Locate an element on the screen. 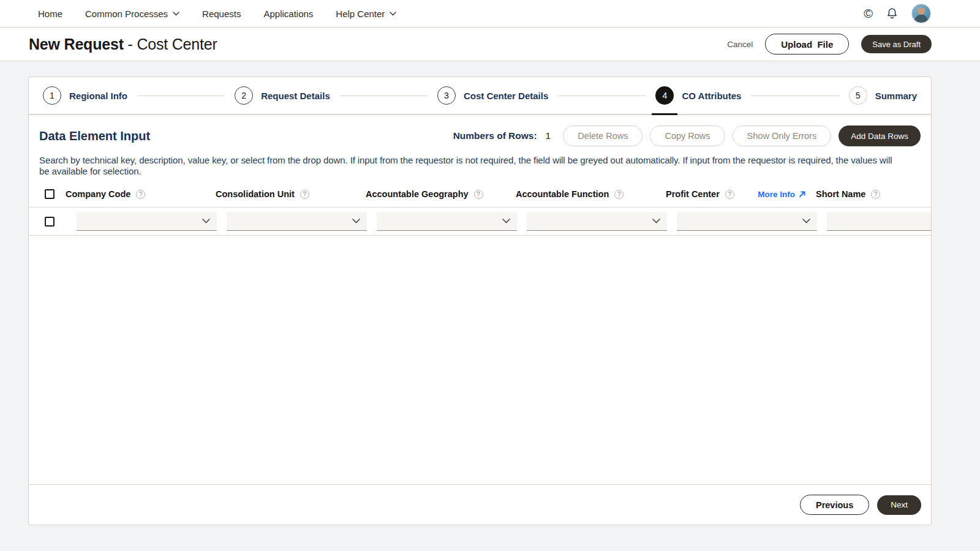  company-code-select is located at coordinates (147, 222).